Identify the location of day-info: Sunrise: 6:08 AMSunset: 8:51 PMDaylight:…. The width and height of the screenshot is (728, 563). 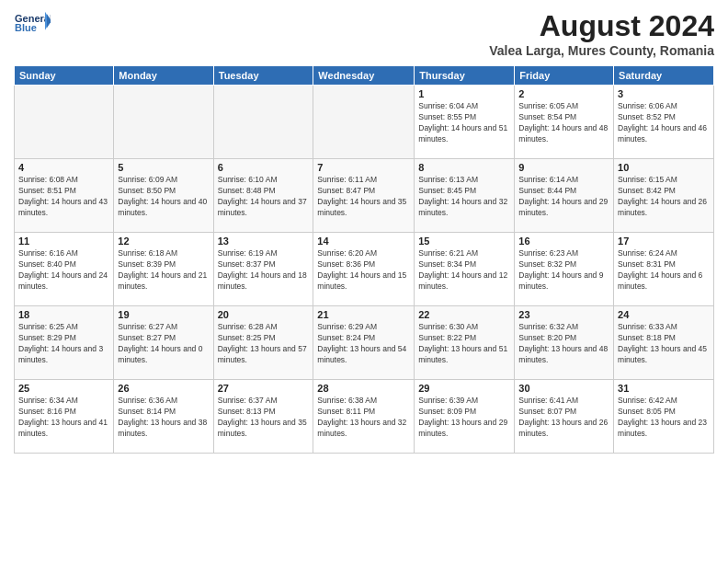
(64, 197).